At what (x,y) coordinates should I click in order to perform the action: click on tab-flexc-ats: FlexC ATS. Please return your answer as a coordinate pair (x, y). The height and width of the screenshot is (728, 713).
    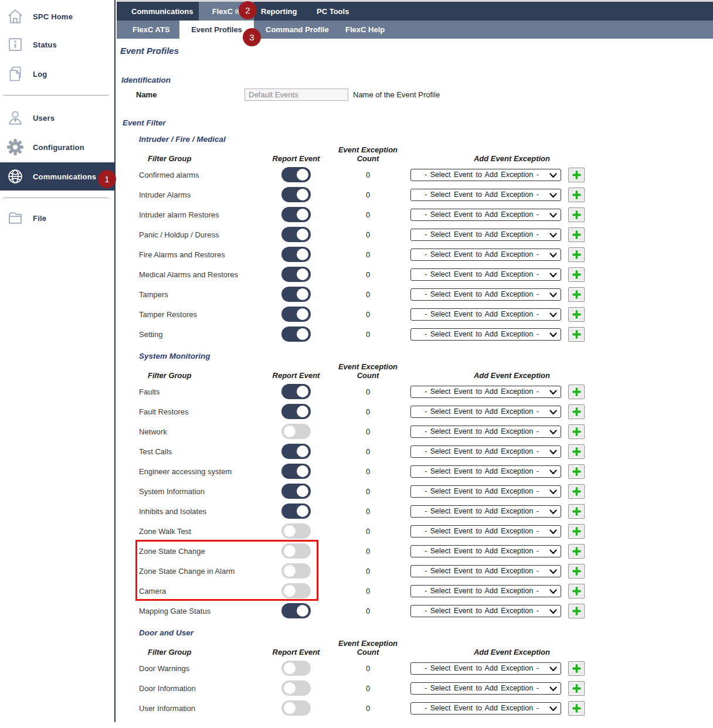
    Looking at the image, I should click on (151, 29).